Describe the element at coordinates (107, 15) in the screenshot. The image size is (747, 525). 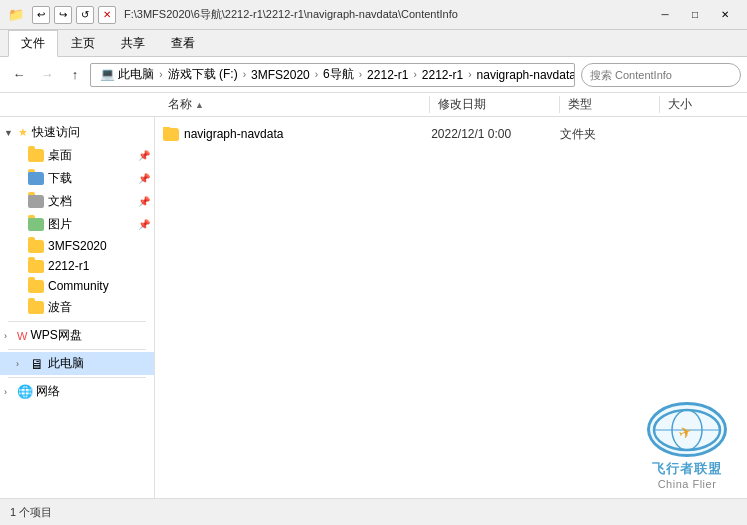
I see `delete-btn: ✕` at that location.